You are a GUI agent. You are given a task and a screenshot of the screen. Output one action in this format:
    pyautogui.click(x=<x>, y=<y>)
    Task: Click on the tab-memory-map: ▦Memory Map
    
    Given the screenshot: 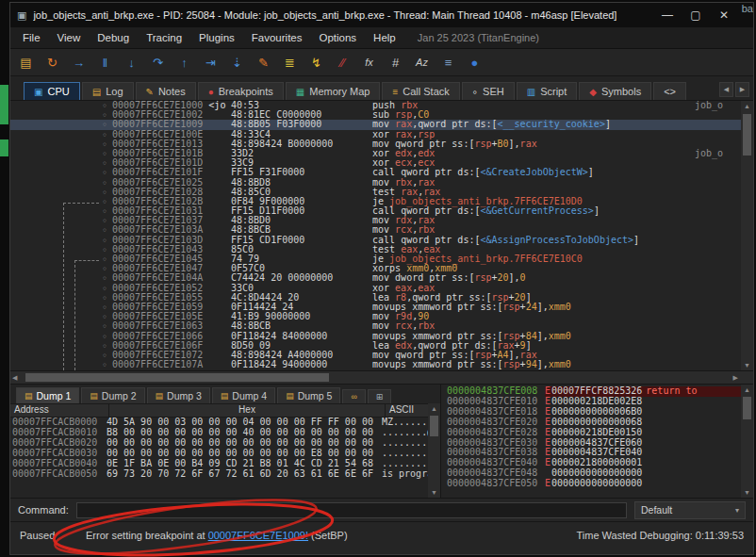 What is the action you would take?
    pyautogui.click(x=334, y=90)
    